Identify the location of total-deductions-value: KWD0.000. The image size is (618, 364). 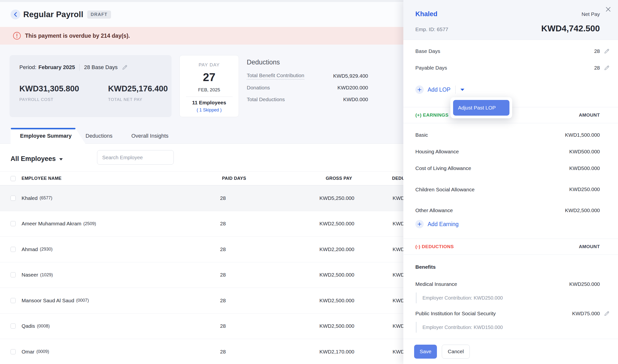
(355, 99).